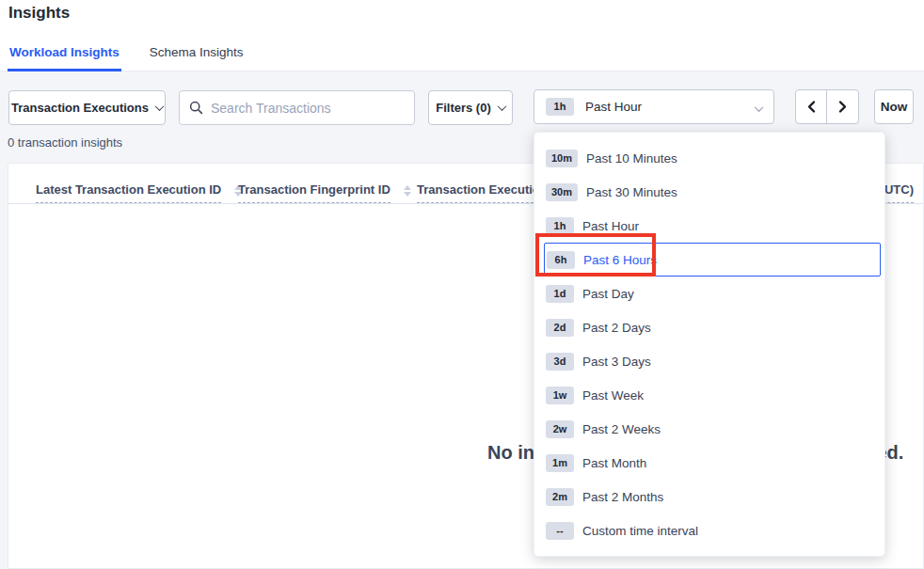 This screenshot has height=569, width=924. I want to click on now-button: Now, so click(894, 107).